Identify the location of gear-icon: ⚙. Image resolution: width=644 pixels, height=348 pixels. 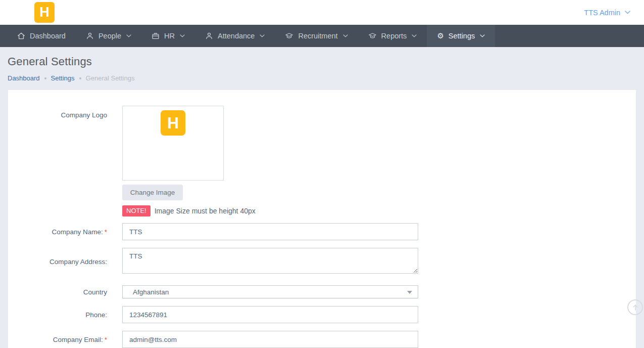
(440, 36).